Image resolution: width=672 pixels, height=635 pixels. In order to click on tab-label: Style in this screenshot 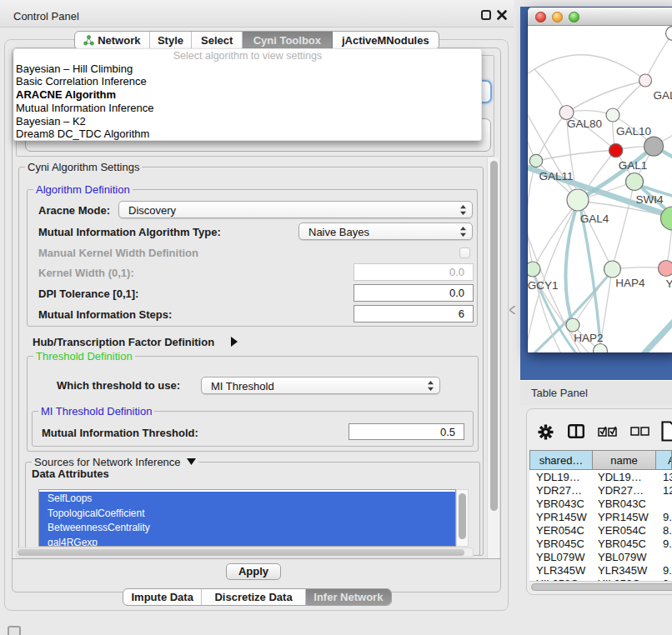, I will do `click(170, 40)`.